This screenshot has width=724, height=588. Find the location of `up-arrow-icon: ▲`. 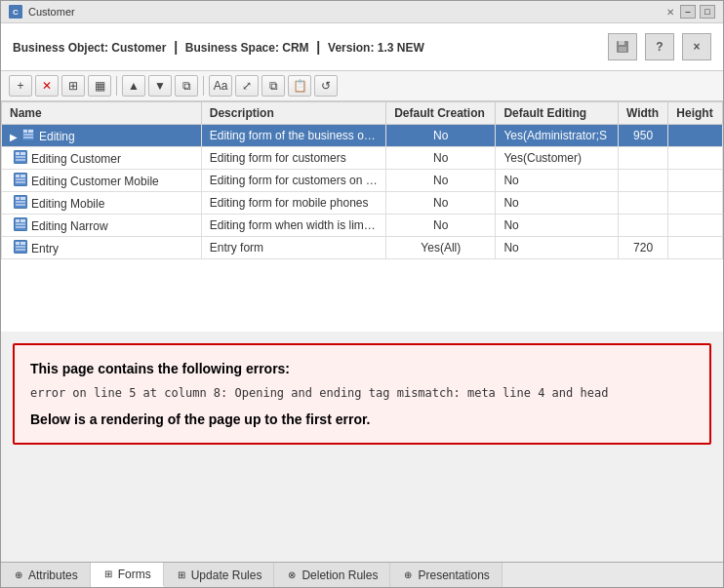

up-arrow-icon: ▲ is located at coordinates (134, 86).